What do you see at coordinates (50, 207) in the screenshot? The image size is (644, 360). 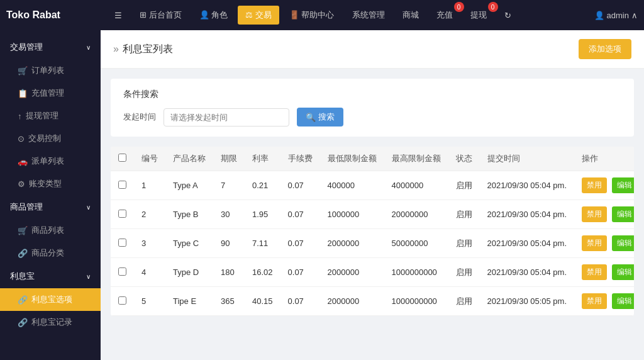 I see `sidebar-group-products: 商品管理 ∨` at bounding box center [50, 207].